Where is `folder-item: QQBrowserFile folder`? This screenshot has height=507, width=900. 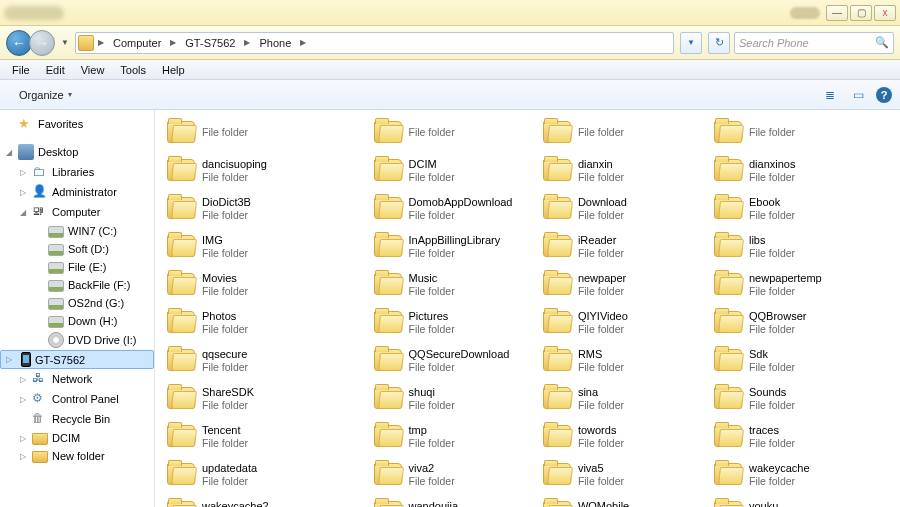 folder-item: QQBrowserFile folder is located at coordinates (801, 322).